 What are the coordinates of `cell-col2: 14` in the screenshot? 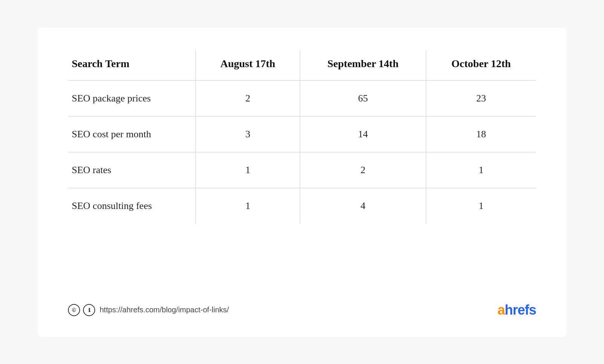 It's located at (363, 134).